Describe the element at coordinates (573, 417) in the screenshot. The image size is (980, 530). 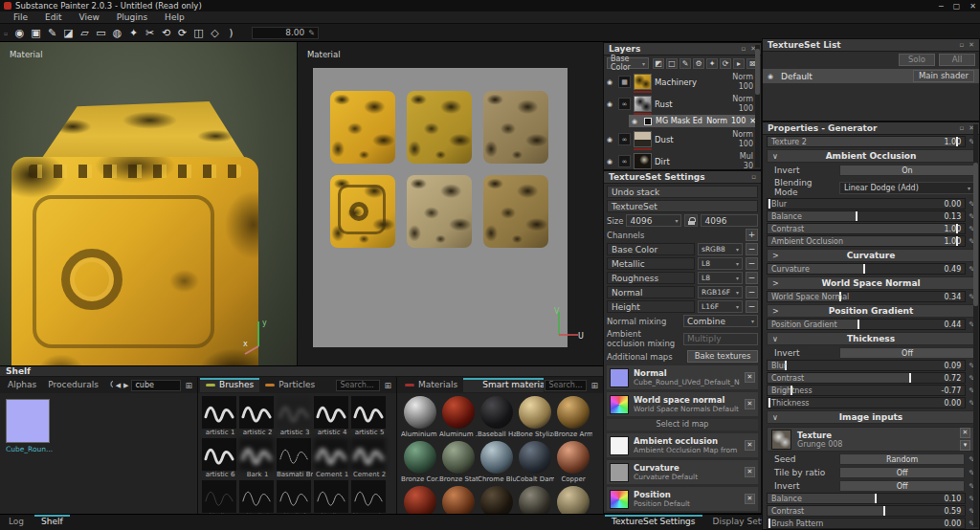
I see `material-item: Bronze Armor` at that location.